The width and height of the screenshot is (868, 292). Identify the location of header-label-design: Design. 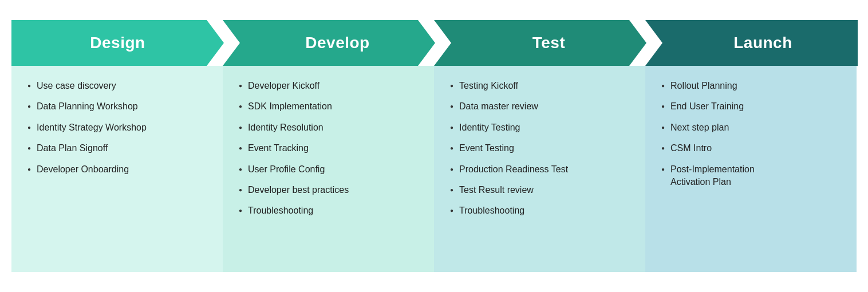
(117, 43).